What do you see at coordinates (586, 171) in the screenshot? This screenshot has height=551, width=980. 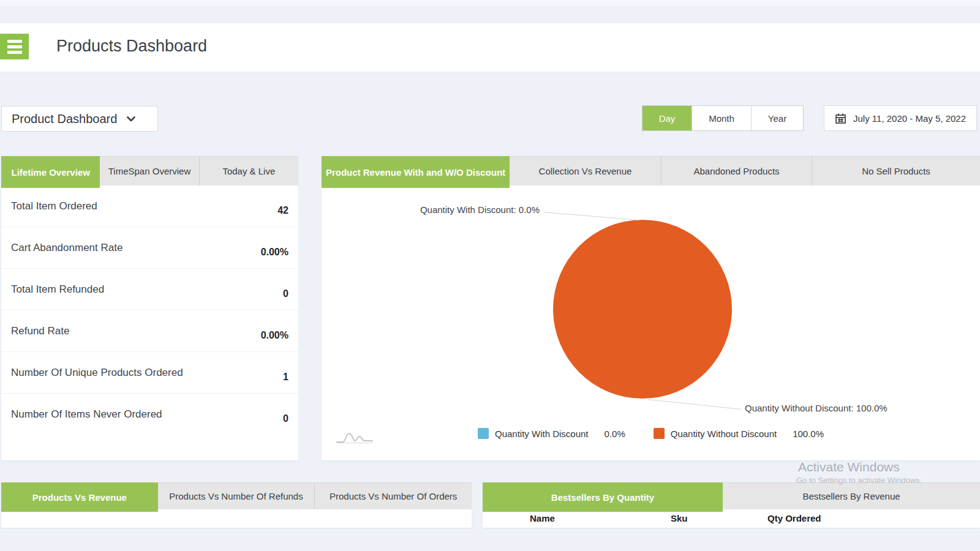 I see `tab-collection-vs-revenue: Collection Vs Revenue` at bounding box center [586, 171].